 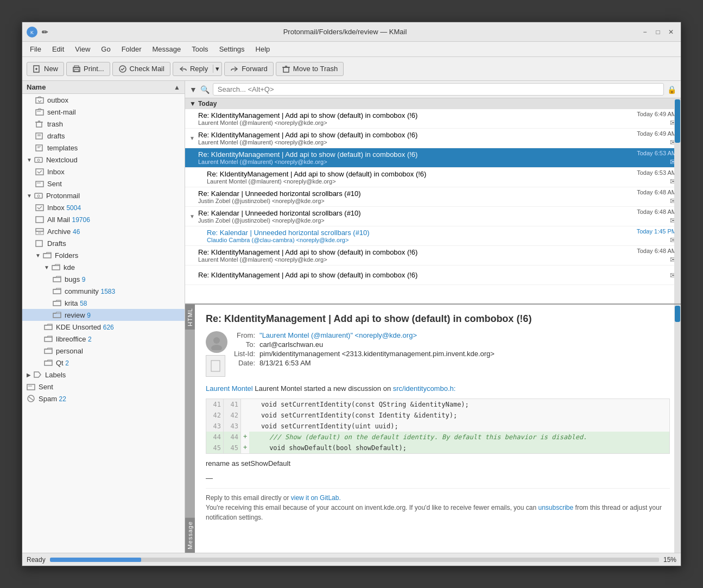 I want to click on html-tab: HTML, so click(x=190, y=317).